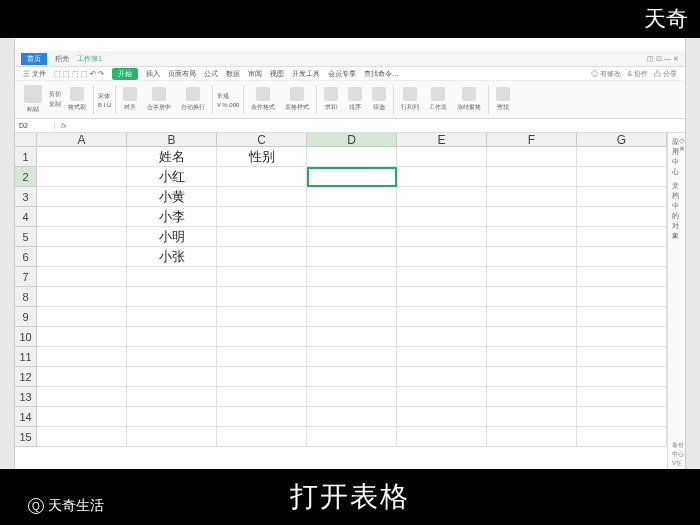  Describe the element at coordinates (262, 177) in the screenshot. I see `cell-C2` at that location.